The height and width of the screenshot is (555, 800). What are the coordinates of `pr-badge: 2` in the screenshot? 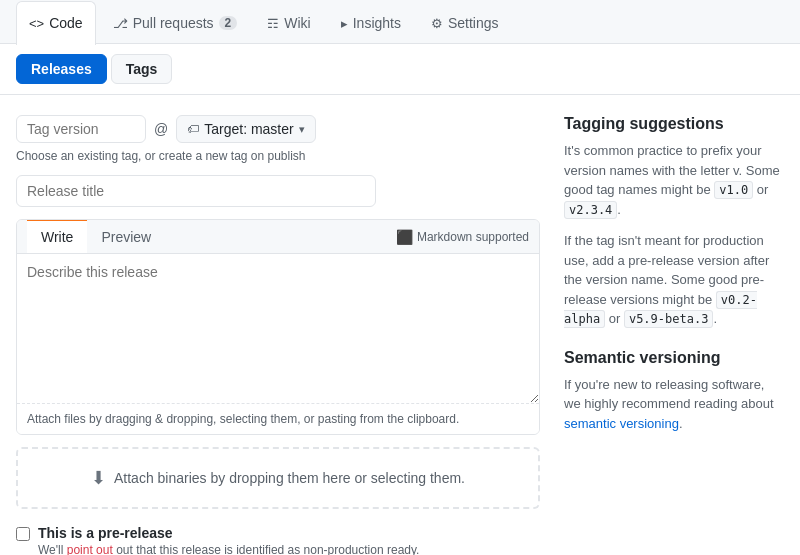 It's located at (228, 23).